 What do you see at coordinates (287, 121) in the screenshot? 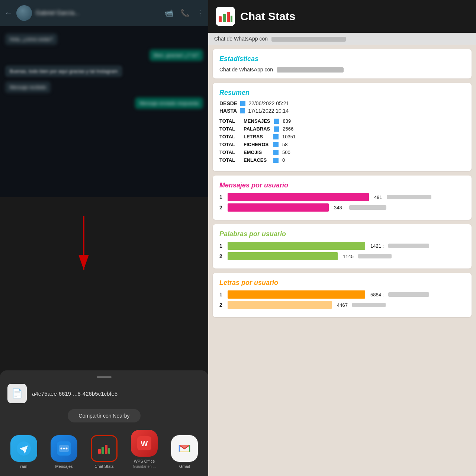
I see `stat-val: 839` at bounding box center [287, 121].